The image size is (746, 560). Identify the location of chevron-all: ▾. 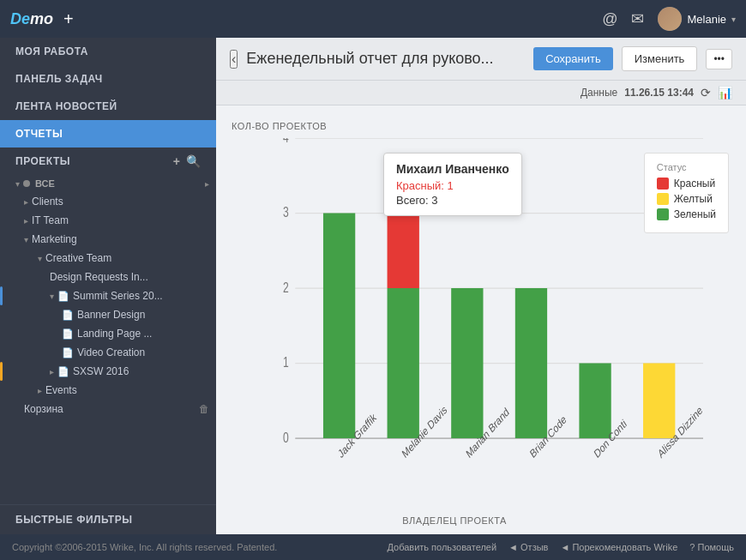
(17, 184).